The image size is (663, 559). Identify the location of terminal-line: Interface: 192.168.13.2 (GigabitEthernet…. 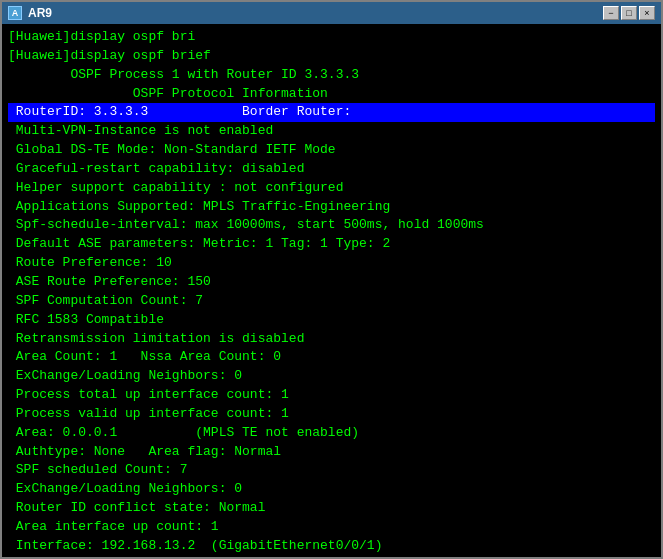
(332, 546).